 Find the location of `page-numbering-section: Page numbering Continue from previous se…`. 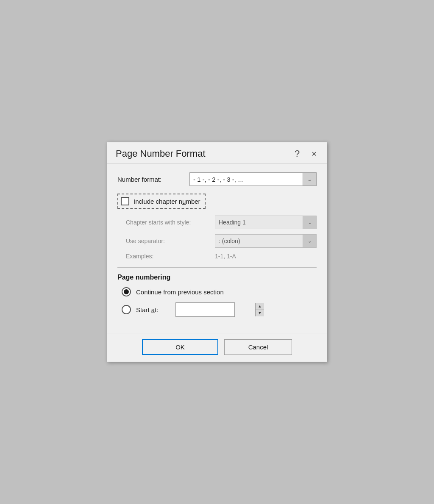

page-numbering-section: Page numbering Continue from previous se… is located at coordinates (217, 295).